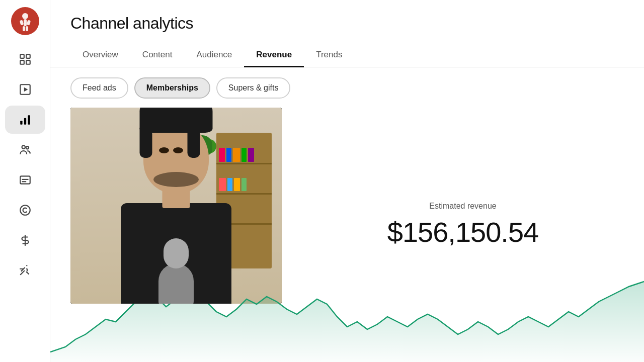 This screenshot has height=362, width=644. Describe the element at coordinates (463, 232) in the screenshot. I see `revenue-value: $156,150.54` at that location.